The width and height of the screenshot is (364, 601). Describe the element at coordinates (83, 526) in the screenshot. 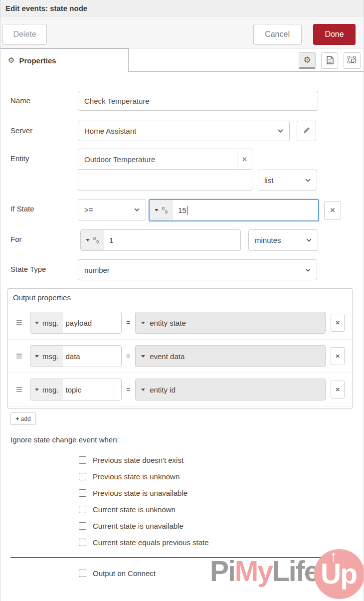

I see `checkbox-current-state-is-unavailable` at that location.